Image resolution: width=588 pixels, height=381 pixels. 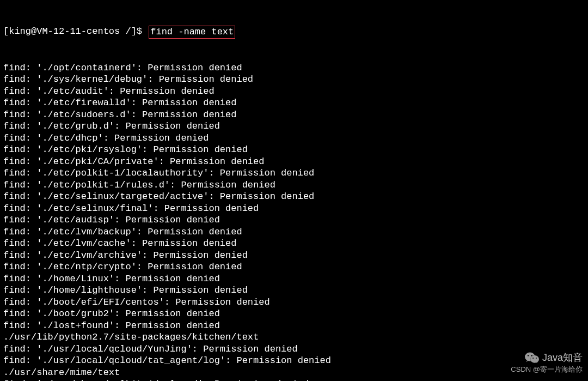 I want to click on shell-prompt: [king@VM-12-11-centos /]$, so click(x=75, y=32).